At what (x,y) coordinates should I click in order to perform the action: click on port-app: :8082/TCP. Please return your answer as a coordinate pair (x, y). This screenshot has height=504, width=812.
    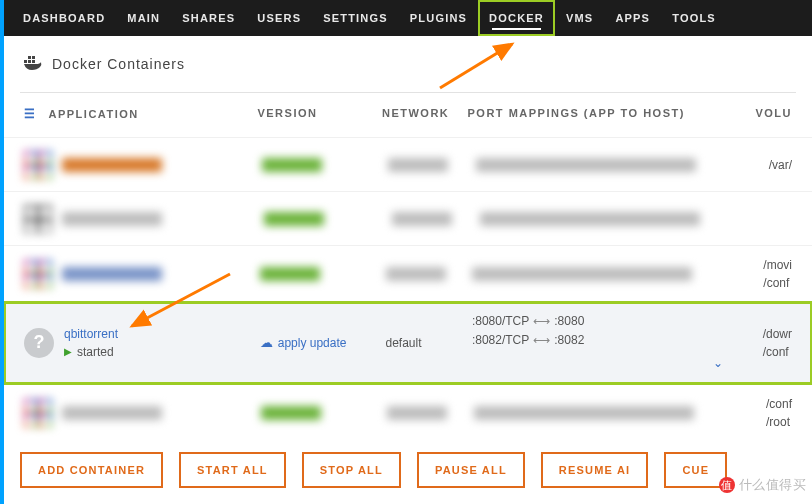
    Looking at the image, I should click on (500, 340).